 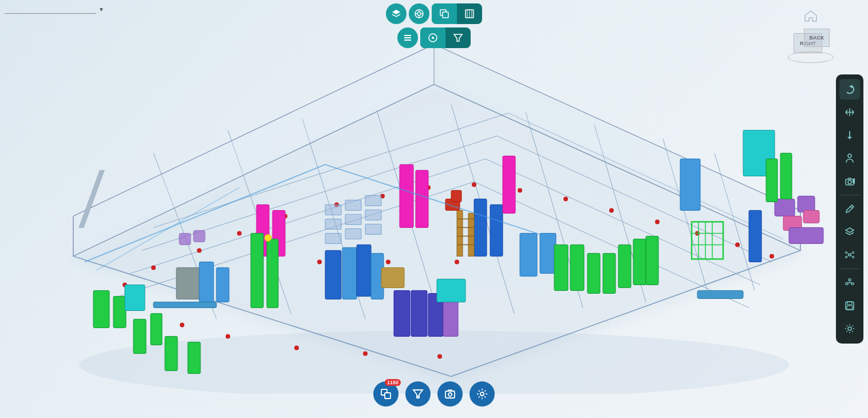 What do you see at coordinates (457, 14) in the screenshot?
I see `copy-hatch-group` at bounding box center [457, 14].